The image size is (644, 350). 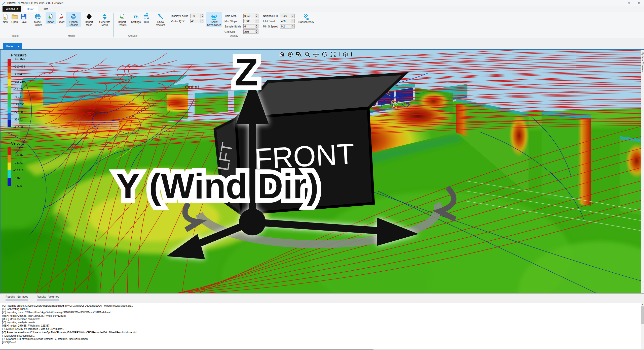 What do you see at coordinates (161, 20) in the screenshot?
I see `show-vectors-button: Show Vectors` at bounding box center [161, 20].